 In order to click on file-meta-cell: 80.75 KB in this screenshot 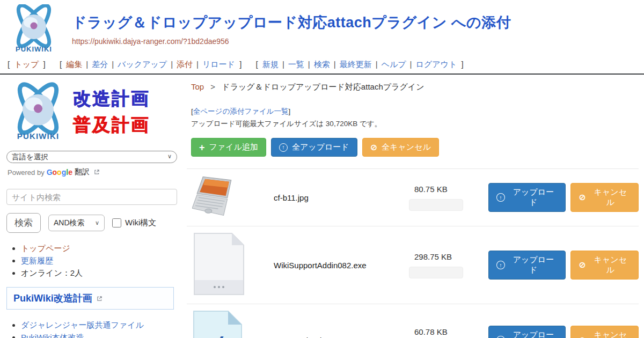, I will do `click(444, 197)`.